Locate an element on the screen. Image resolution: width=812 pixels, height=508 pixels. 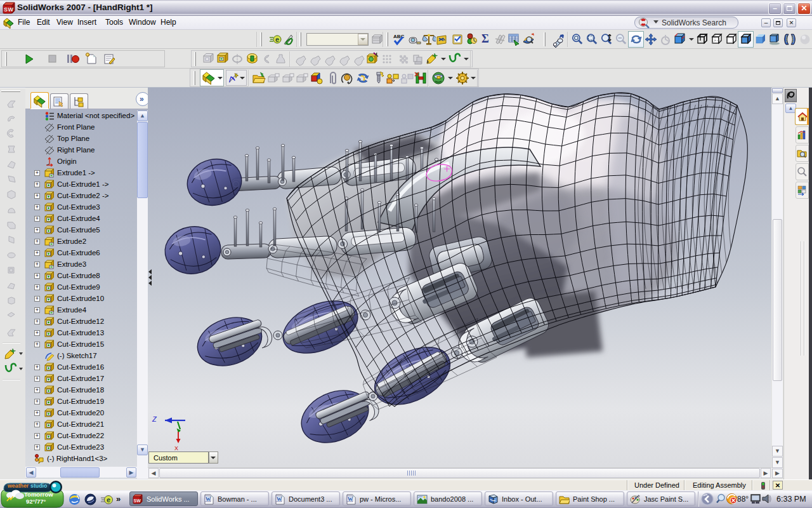
svg-text: 92°/77° is located at coordinates (36, 502).